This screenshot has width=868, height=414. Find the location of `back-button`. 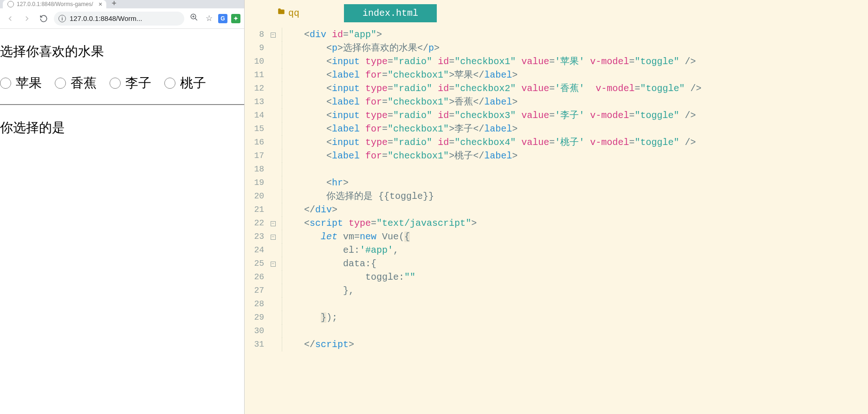

back-button is located at coordinates (10, 19).